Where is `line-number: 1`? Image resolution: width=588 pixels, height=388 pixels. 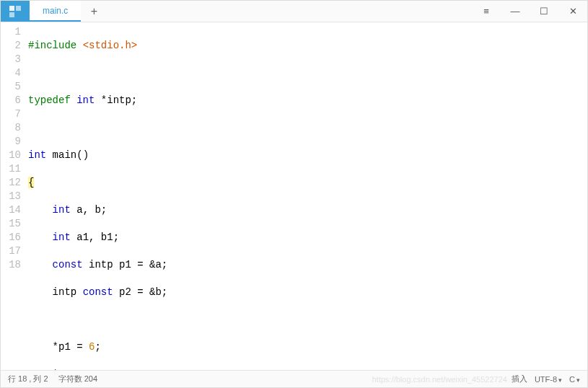 line-number: 1 is located at coordinates (11, 32).